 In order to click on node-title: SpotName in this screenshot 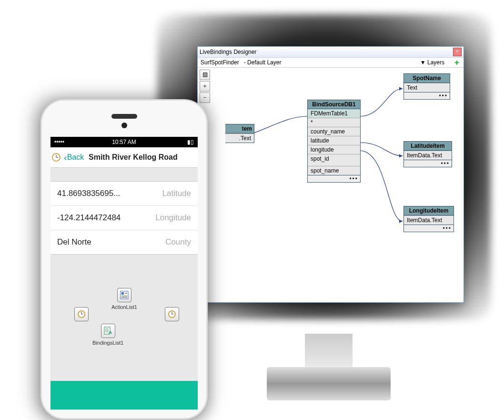, I will do `click(427, 78)`.